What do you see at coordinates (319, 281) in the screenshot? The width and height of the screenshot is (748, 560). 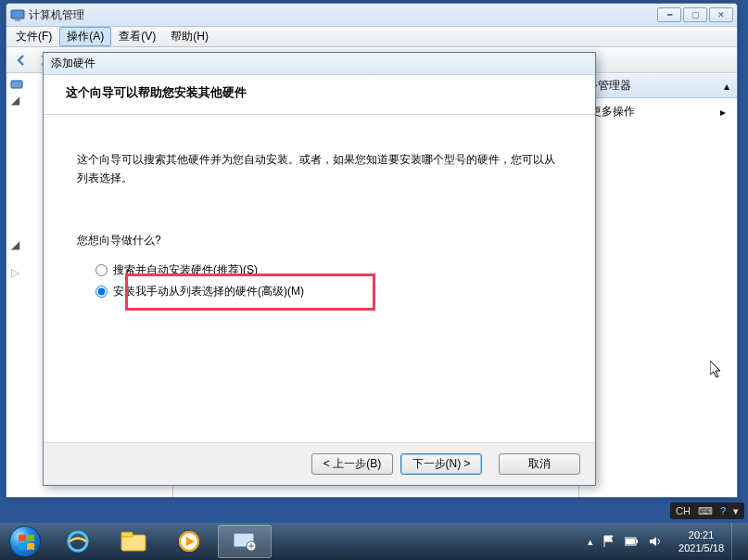 I see `radio-group: 搜索并自动安装硬件(推荐)(S) 安装我手动从列表选择的硬件(高级)(M)` at bounding box center [319, 281].